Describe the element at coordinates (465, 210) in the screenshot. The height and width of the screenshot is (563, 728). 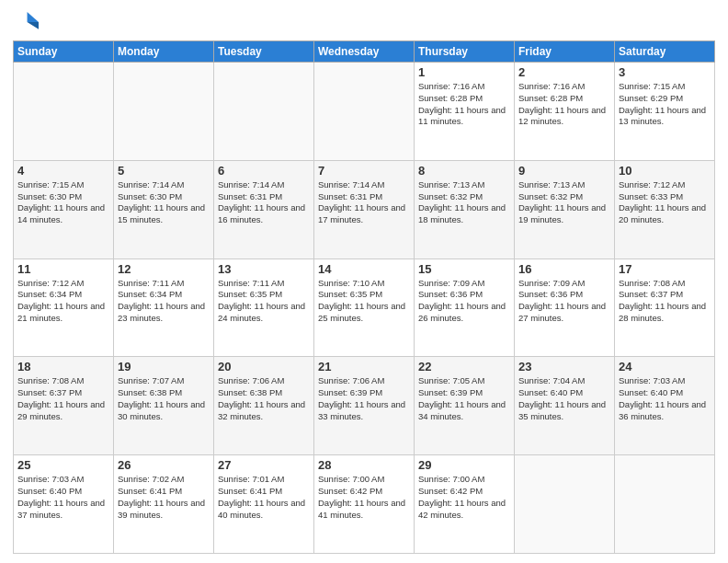
I see `calendar-cell: 8Sunrise: 7:13 AM Sunset: 6:32 PM Daylig…` at that location.